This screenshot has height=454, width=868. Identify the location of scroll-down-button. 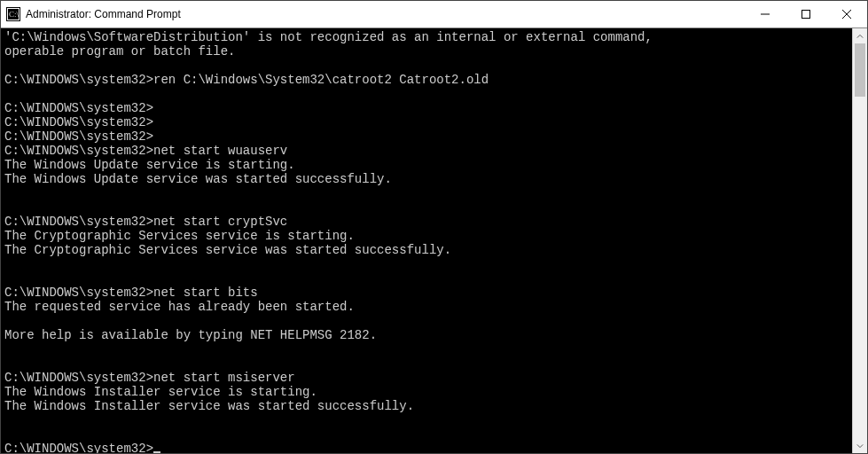
(860, 445).